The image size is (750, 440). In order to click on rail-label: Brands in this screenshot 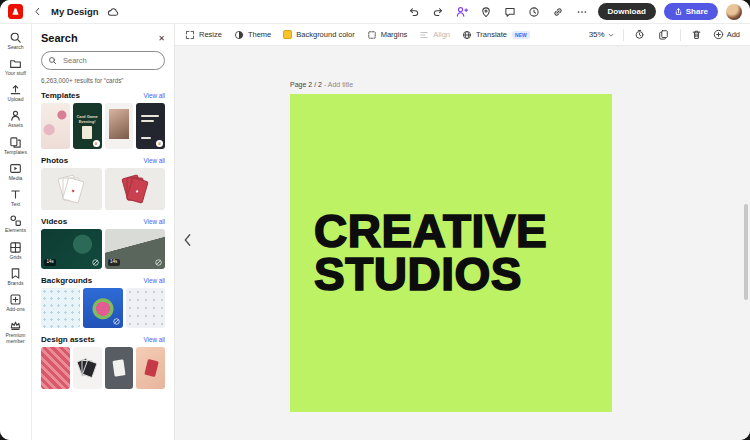, I will do `click(16, 284)`.